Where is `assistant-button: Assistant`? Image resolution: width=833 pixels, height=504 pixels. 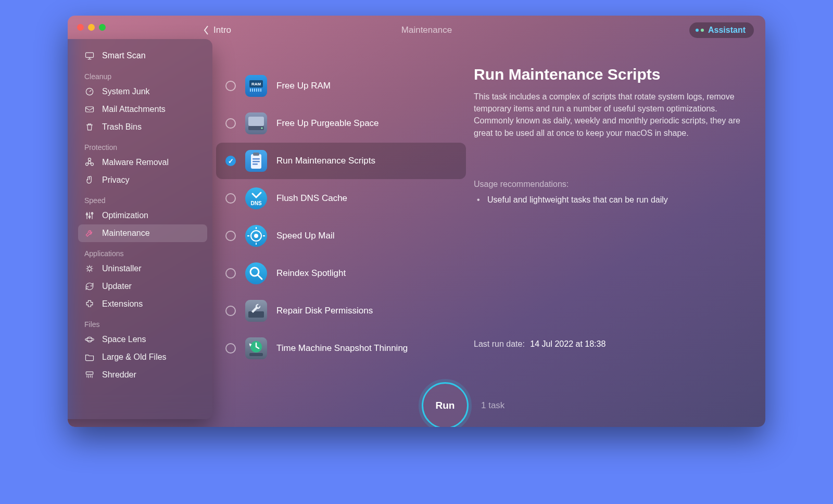 assistant-button: Assistant is located at coordinates (722, 30).